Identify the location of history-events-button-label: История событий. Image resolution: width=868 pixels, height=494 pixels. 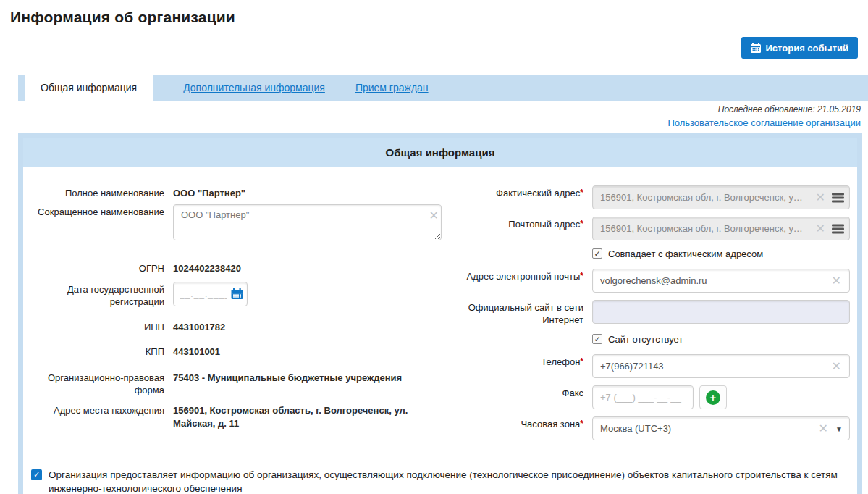
(808, 48).